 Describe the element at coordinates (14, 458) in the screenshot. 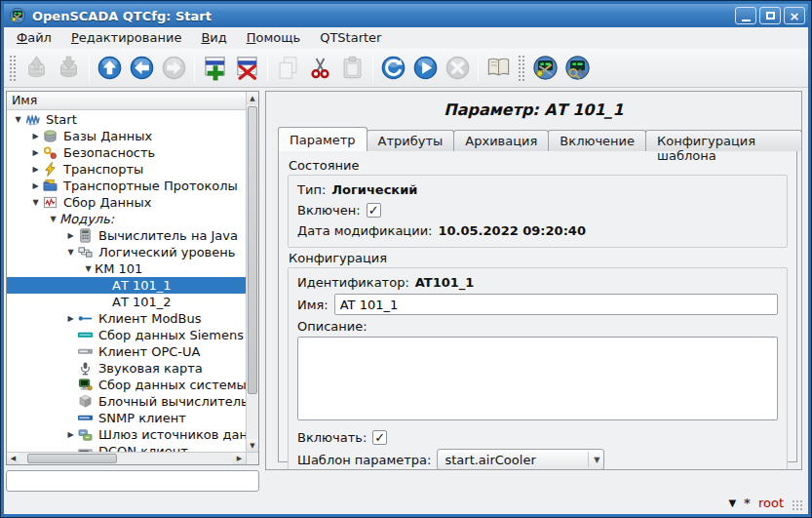

I see `scroll-left-icon: ◀` at that location.